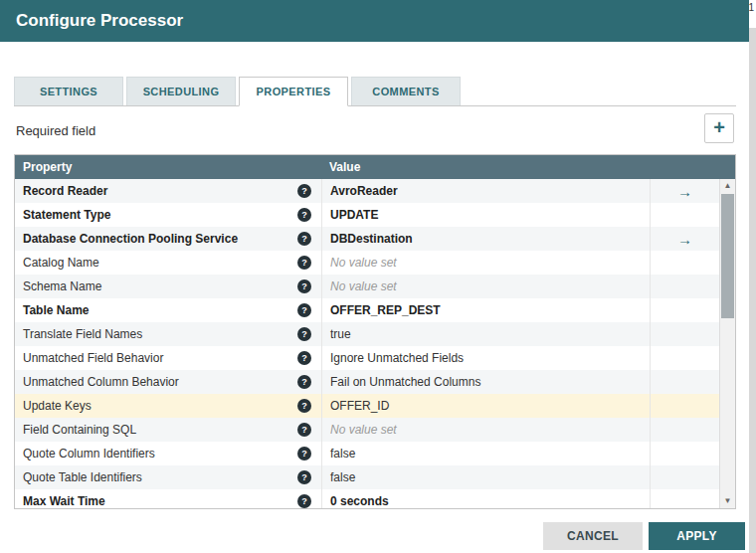 The image size is (756, 553). What do you see at coordinates (367, 334) in the screenshot?
I see `property-row: Translate Field Names?true` at bounding box center [367, 334].